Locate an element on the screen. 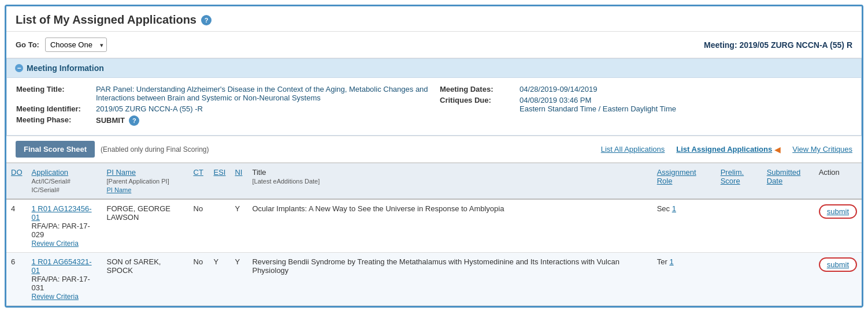 The width and height of the screenshot is (868, 318). th-action-text: Action is located at coordinates (829, 172).